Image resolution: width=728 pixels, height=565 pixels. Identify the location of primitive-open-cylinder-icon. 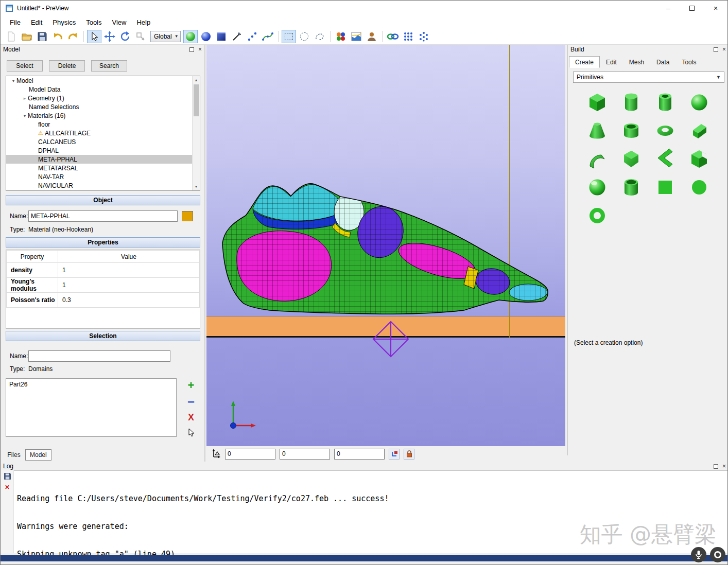
(631, 187).